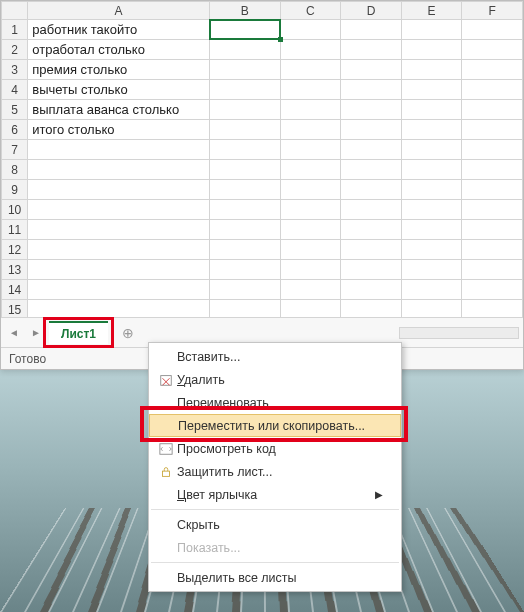 Image resolution: width=524 pixels, height=612 pixels. I want to click on menu-insert: Вставить..., so click(275, 356).